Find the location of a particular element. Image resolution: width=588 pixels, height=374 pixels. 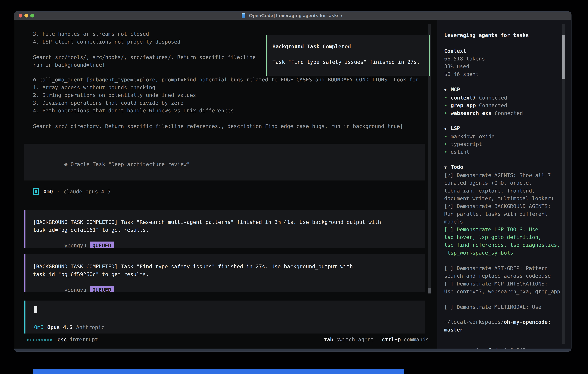

oracle-status-icon: ◉ is located at coordinates (66, 164).